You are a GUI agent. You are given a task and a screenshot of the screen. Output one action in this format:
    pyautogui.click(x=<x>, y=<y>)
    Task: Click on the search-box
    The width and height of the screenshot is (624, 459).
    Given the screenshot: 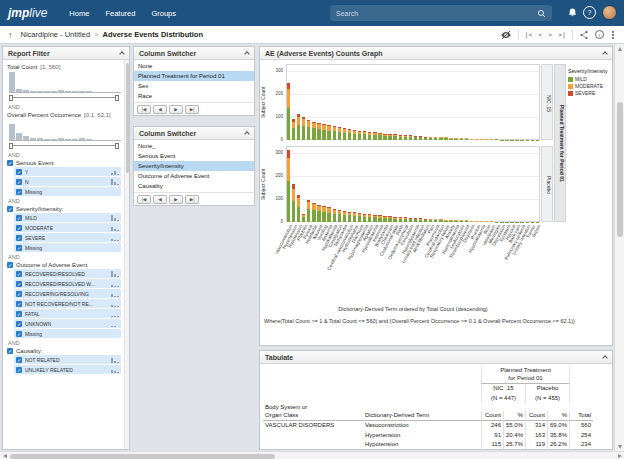 What is the action you would take?
    pyautogui.click(x=441, y=13)
    